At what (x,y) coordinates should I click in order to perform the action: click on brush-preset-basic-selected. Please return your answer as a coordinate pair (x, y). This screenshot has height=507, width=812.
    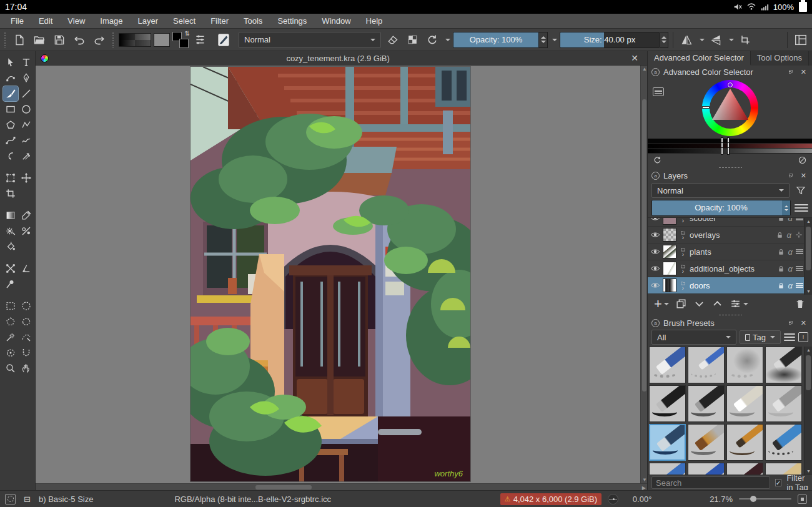
    Looking at the image, I should click on (667, 442).